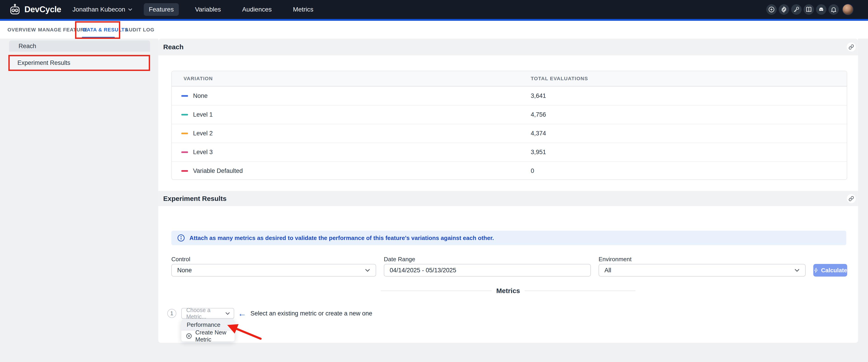 The height and width of the screenshot is (362, 868). What do you see at coordinates (22, 30) in the screenshot?
I see `tab-overview: OVERVIEW` at bounding box center [22, 30].